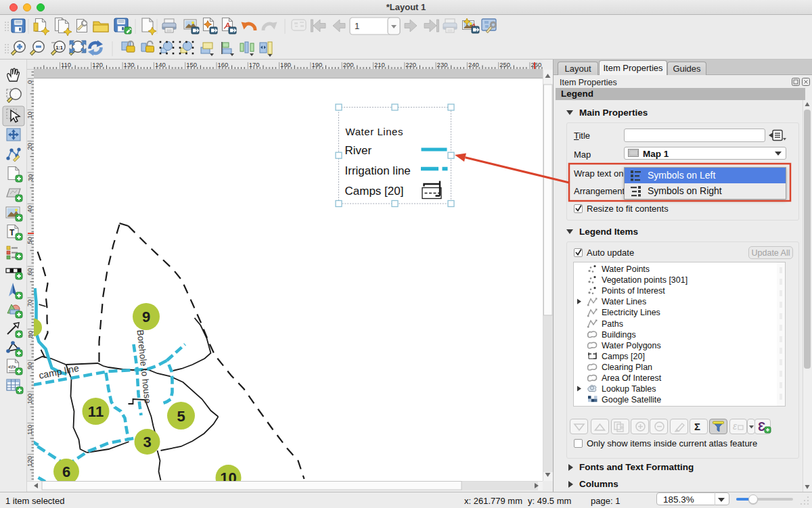 The image size is (812, 508). I want to click on svg-text: 230, so click(443, 65).